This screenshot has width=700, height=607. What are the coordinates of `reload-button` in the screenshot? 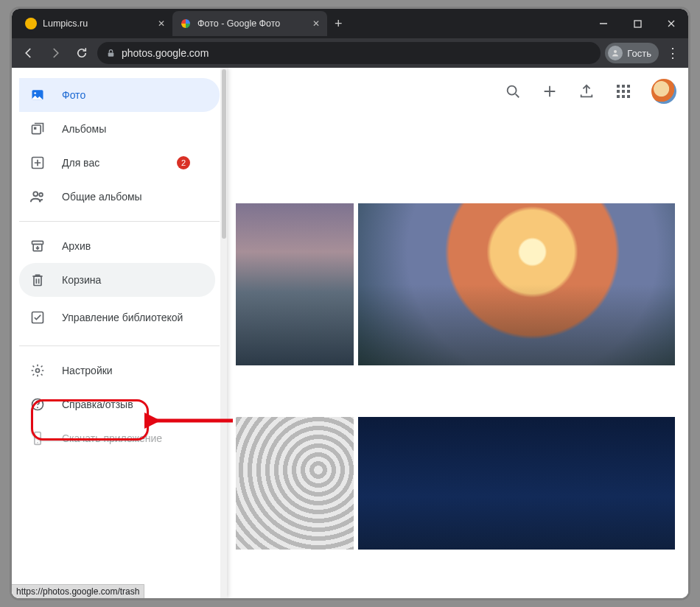 It's located at (82, 53).